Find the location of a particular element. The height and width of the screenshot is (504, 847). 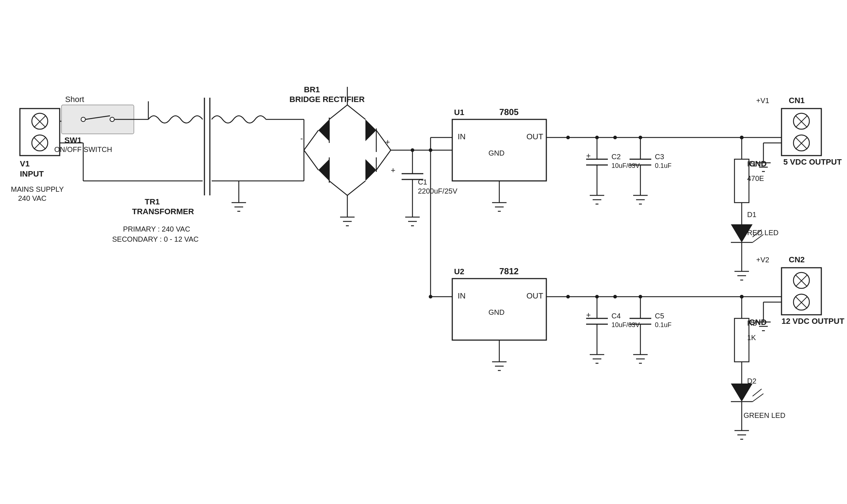

u1-ref: U1 is located at coordinates (459, 112).